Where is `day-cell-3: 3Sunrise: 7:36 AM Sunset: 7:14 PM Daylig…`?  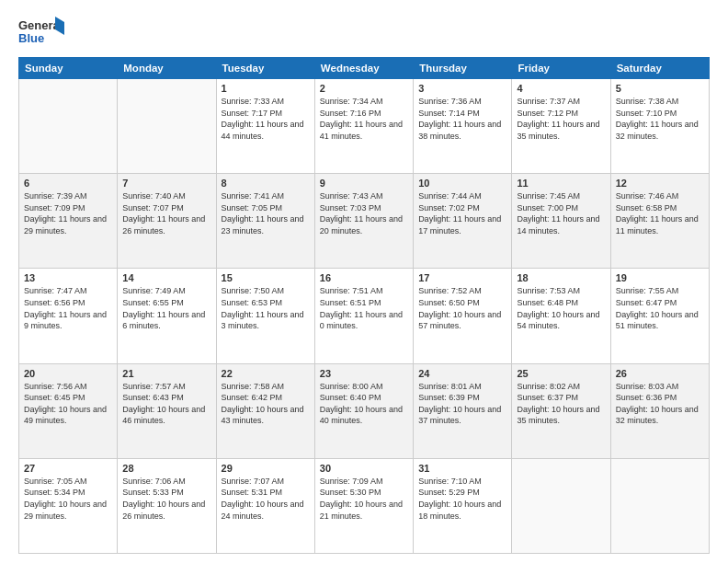 day-cell-3: 3Sunrise: 7:36 AM Sunset: 7:14 PM Daylig… is located at coordinates (463, 127).